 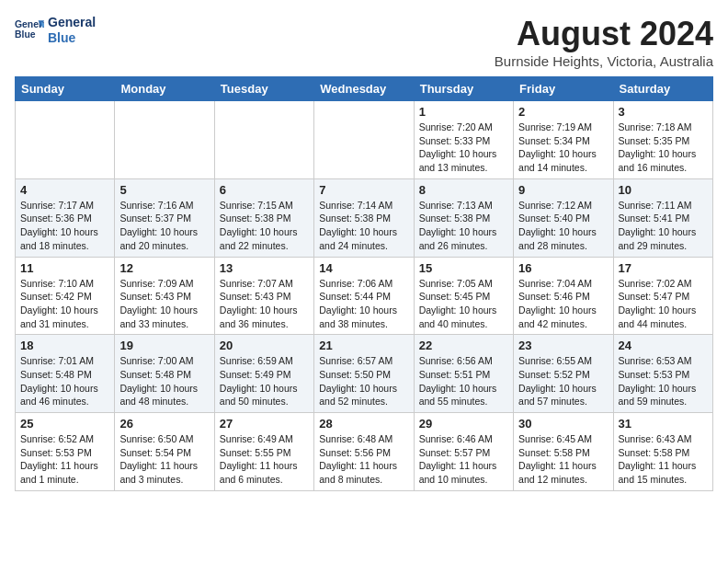 What do you see at coordinates (265, 269) in the screenshot?
I see `day-number: 13` at bounding box center [265, 269].